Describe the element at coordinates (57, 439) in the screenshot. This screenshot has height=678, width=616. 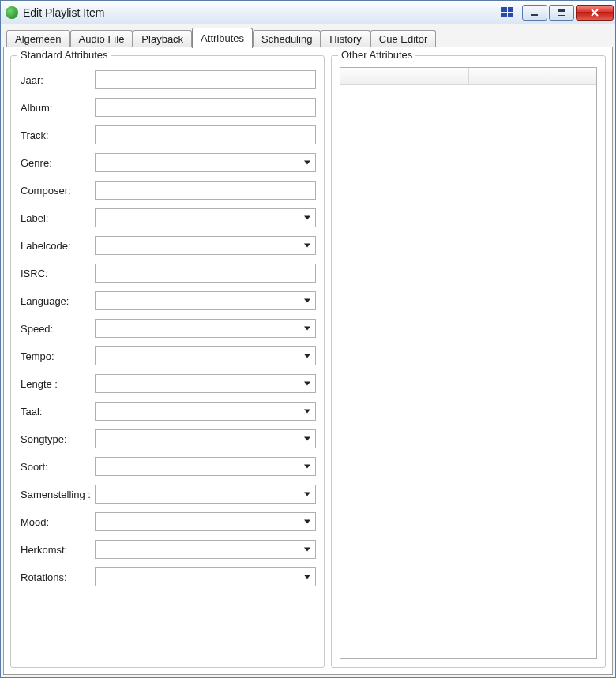
I see `field-label-songtype: Songtype:` at that location.